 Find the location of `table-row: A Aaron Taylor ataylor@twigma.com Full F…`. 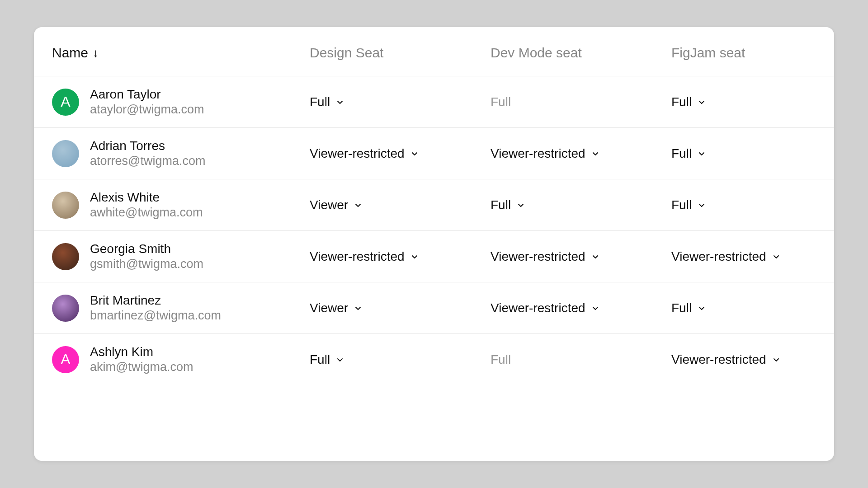

table-row: A Aaron Taylor ataylor@twigma.com Full F… is located at coordinates (434, 102).